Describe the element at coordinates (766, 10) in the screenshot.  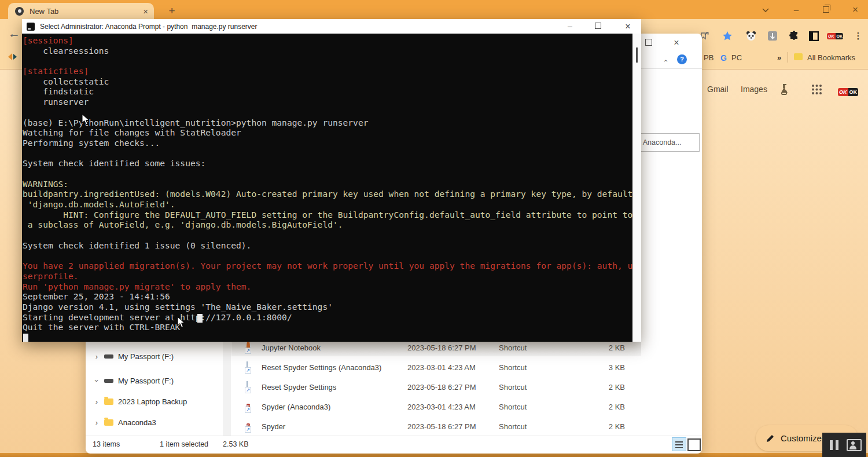
I see `window-chevron-down-icon` at that location.